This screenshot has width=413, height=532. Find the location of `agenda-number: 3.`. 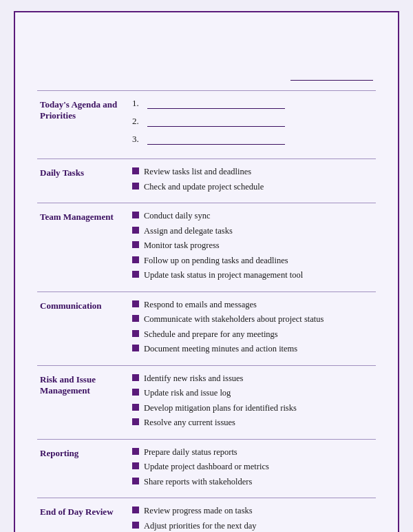

agenda-number: 3. is located at coordinates (138, 139).